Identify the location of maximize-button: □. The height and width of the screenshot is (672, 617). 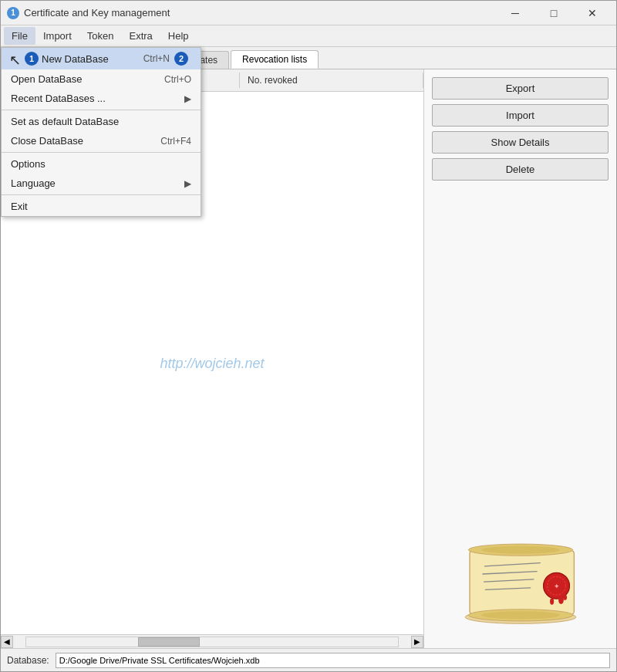
(554, 13).